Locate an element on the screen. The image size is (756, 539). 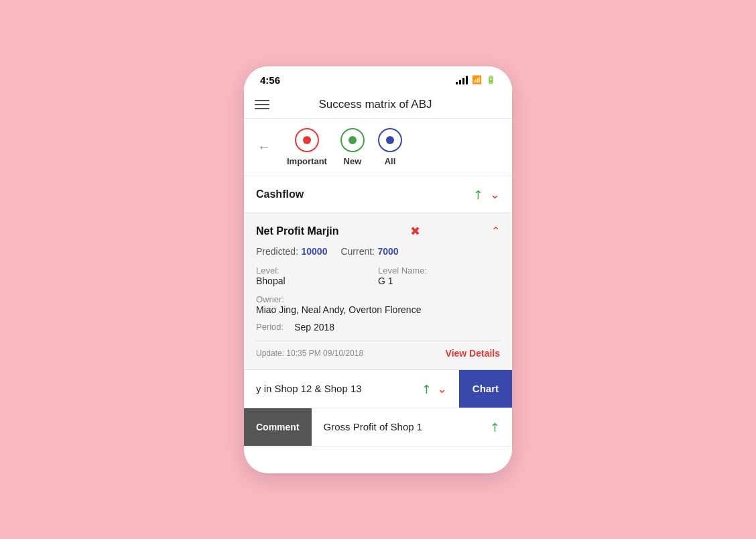
cashflow-icons: ↗ ⌄ is located at coordinates (487, 194).